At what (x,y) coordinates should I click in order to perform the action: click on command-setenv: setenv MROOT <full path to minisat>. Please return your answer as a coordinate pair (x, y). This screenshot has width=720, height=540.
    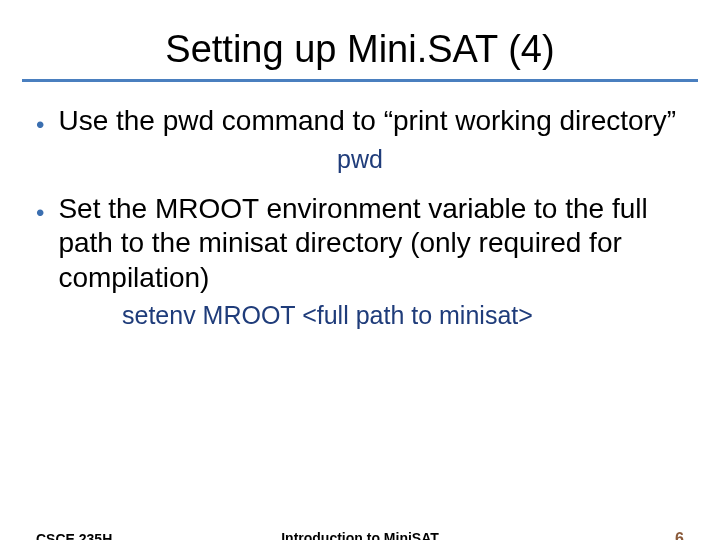
    Looking at the image, I should click on (403, 316).